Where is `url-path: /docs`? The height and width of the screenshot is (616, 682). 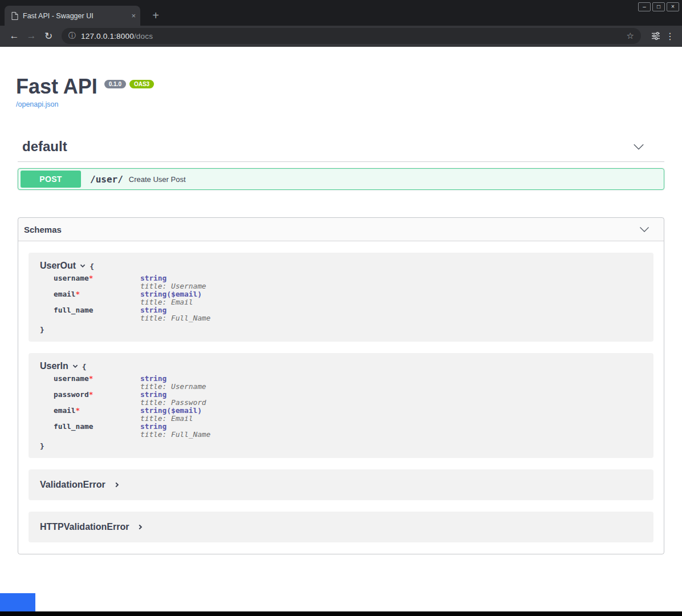 url-path: /docs is located at coordinates (144, 37).